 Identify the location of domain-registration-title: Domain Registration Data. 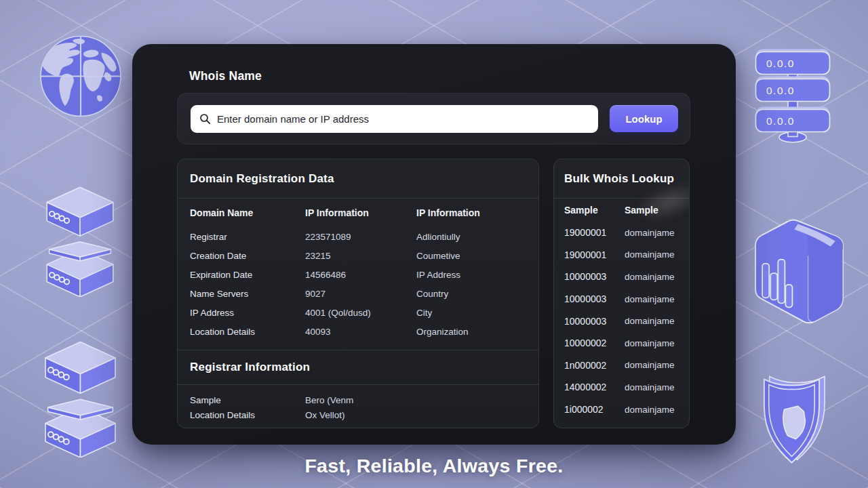
(262, 179).